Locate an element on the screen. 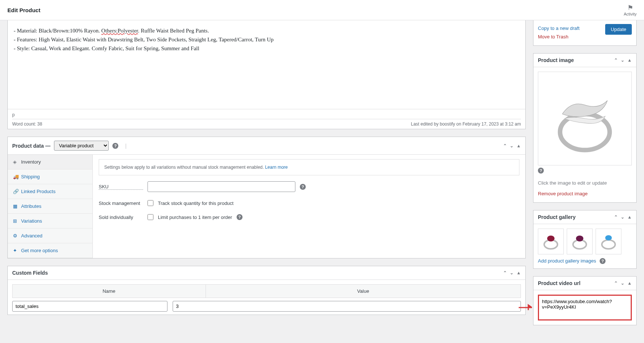 This screenshot has width=644, height=343. editor-footer: p Word count: 38 Last edited by boostify… is located at coordinates (267, 119).